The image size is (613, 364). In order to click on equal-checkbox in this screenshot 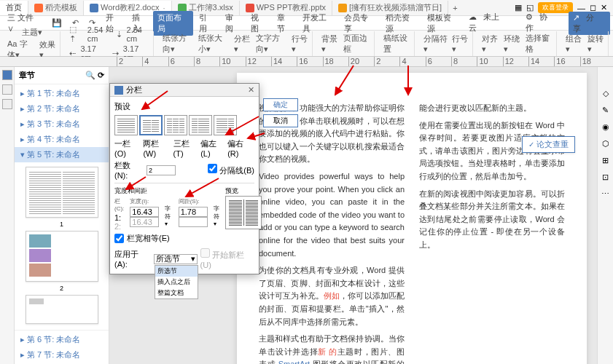, I will do `click(120, 239)`.